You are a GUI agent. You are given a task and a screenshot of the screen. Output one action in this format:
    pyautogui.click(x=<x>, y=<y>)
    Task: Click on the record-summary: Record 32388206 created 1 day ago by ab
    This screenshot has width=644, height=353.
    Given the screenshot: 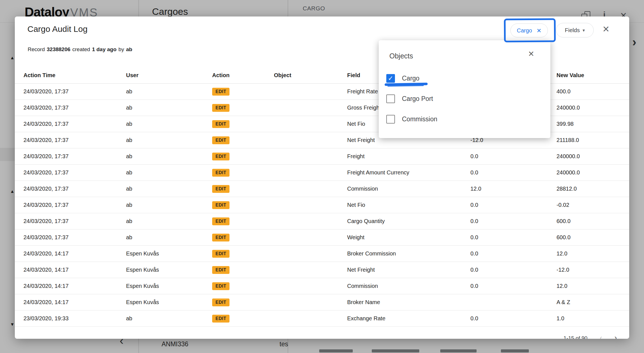 What is the action you would take?
    pyautogui.click(x=80, y=49)
    